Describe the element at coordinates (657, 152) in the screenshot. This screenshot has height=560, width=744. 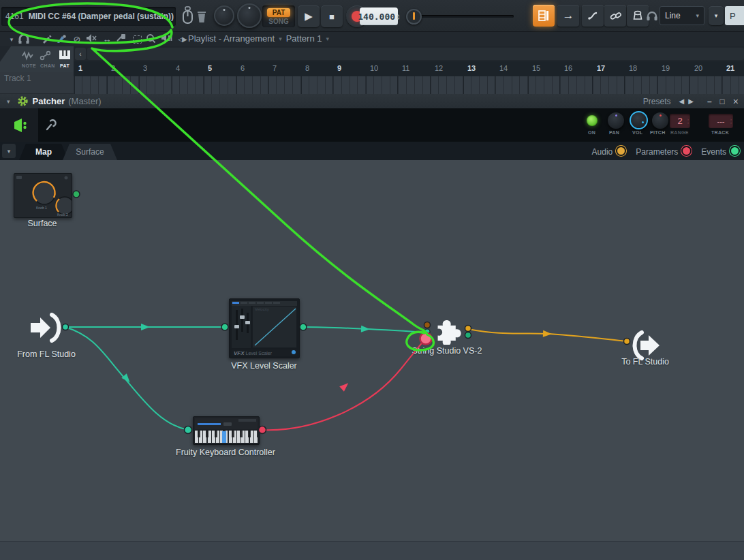
I see `legend-parameters-label: Parameters` at that location.